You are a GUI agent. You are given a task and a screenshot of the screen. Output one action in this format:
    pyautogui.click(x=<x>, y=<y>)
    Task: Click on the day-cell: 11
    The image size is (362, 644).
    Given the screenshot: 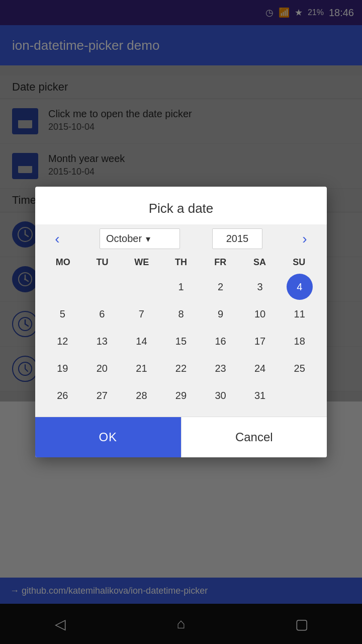 What is the action you would take?
    pyautogui.click(x=300, y=314)
    